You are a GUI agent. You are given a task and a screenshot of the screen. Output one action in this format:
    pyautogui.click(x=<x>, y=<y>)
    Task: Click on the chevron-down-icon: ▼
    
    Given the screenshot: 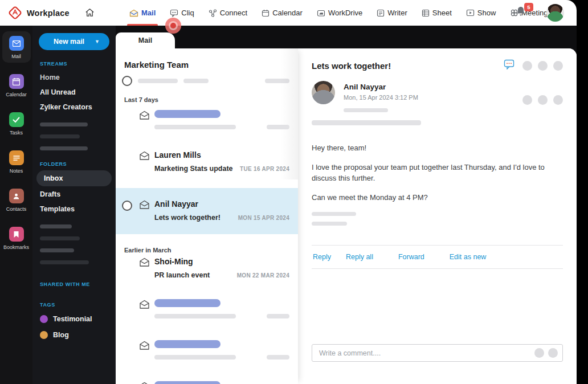 What is the action you would take?
    pyautogui.click(x=102, y=42)
    